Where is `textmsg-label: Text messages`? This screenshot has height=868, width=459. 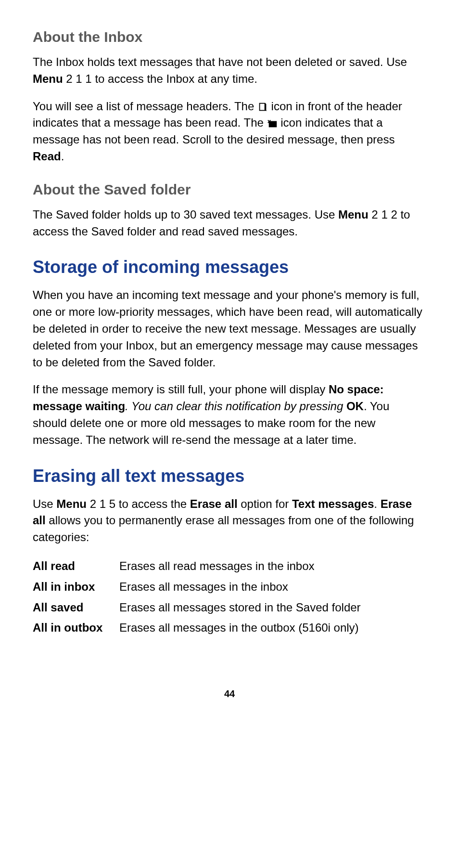
textmsg-label: Text messages is located at coordinates (333, 504).